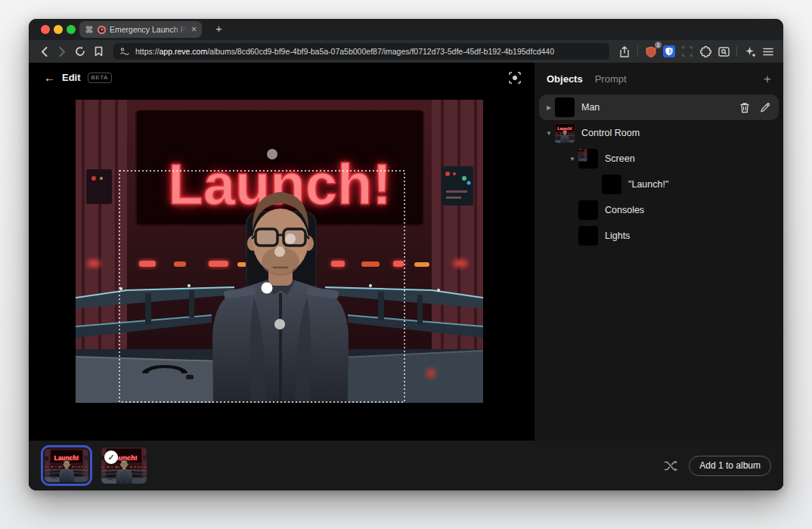 The image size is (812, 529). Describe the element at coordinates (649, 184) in the screenshot. I see `object-label: "Launch!"` at that location.